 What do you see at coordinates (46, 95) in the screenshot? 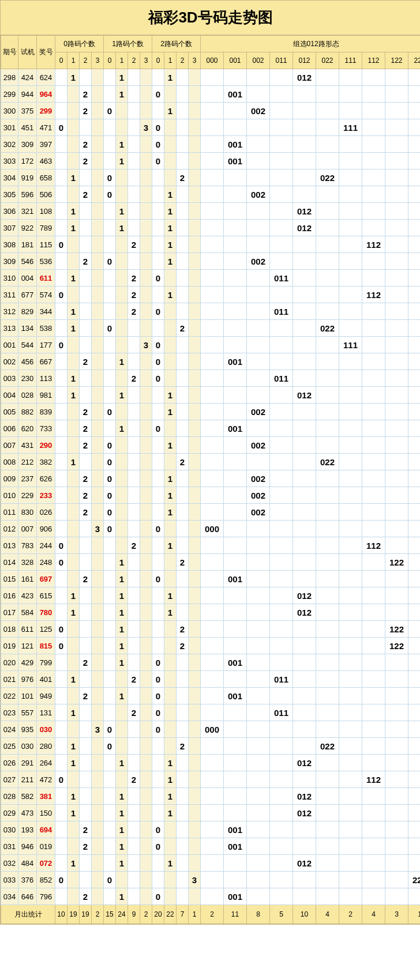
I see `cell-win: 964` at bounding box center [46, 95].